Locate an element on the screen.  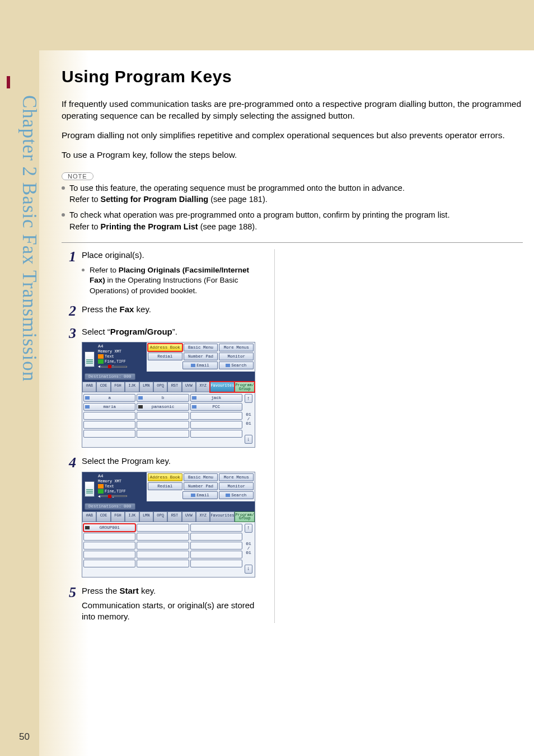
entries-grid: GROUP001 is located at coordinates (168, 550).